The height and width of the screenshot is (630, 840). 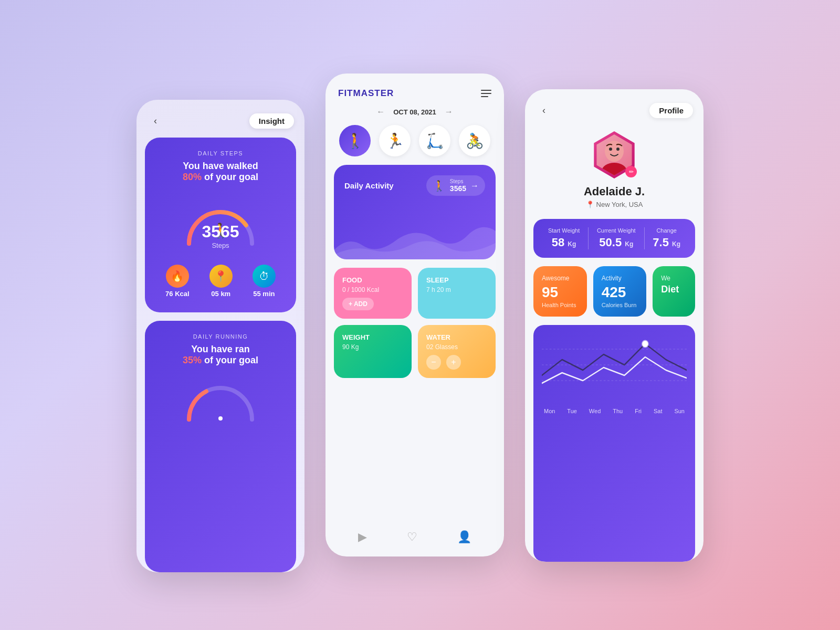 What do you see at coordinates (264, 276) in the screenshot?
I see `min-icon: ⏱` at bounding box center [264, 276].